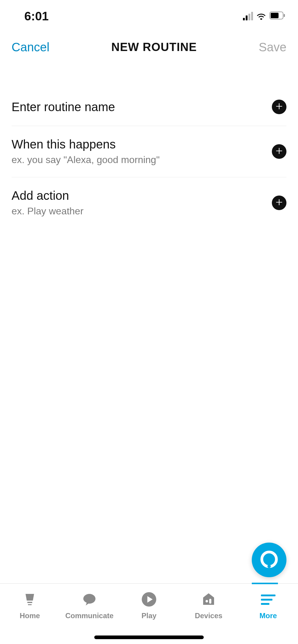 The image size is (298, 644). What do you see at coordinates (149, 614) in the screenshot?
I see `tab-bar: Home Communicate Play Devices More` at bounding box center [149, 614].